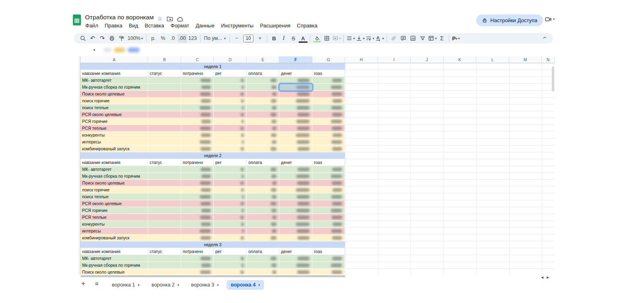 Image resolution: width=644 pixels, height=303 pixels. What do you see at coordinates (83, 38) in the screenshot?
I see `search-icon` at bounding box center [83, 38].